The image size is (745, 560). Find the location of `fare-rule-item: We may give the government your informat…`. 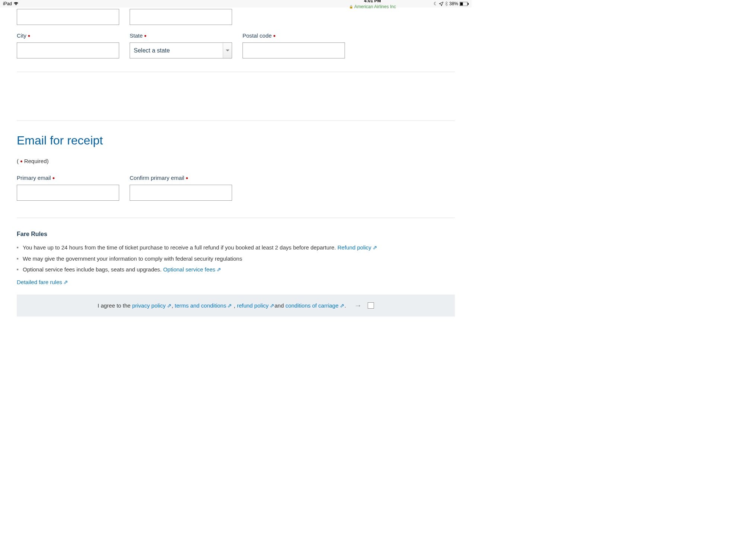

fare-rule-item: We may give the government your informat… is located at coordinates (236, 258).